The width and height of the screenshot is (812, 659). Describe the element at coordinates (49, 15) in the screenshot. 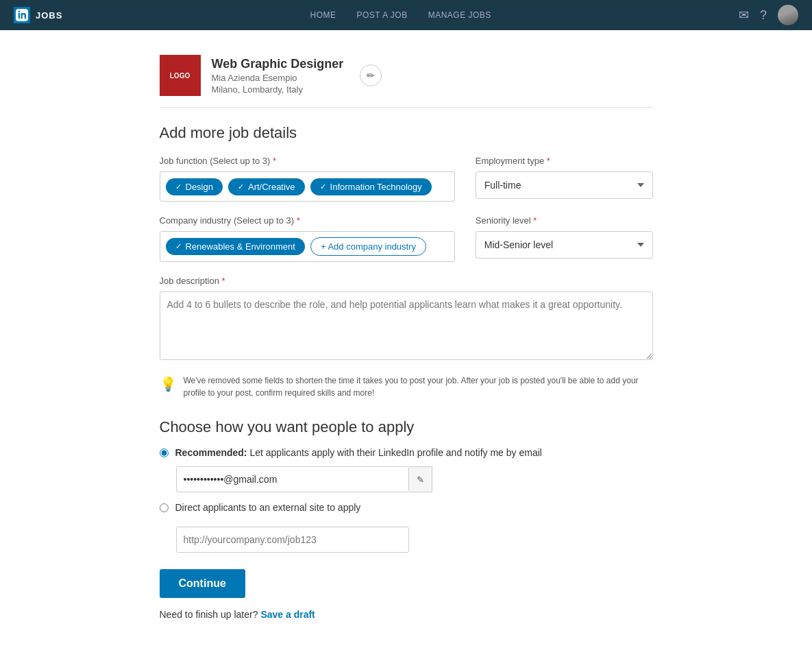

I see `navbar-brand: JOBS` at that location.